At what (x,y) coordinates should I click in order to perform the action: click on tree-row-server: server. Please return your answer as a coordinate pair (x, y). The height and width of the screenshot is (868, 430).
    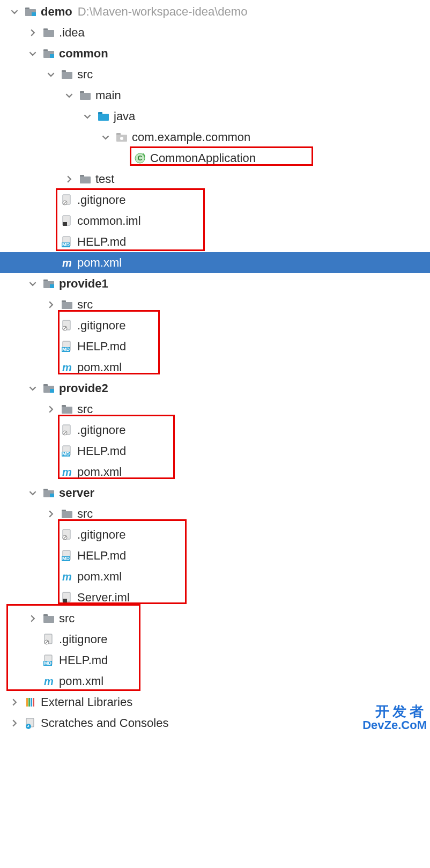
    Looking at the image, I should click on (215, 492).